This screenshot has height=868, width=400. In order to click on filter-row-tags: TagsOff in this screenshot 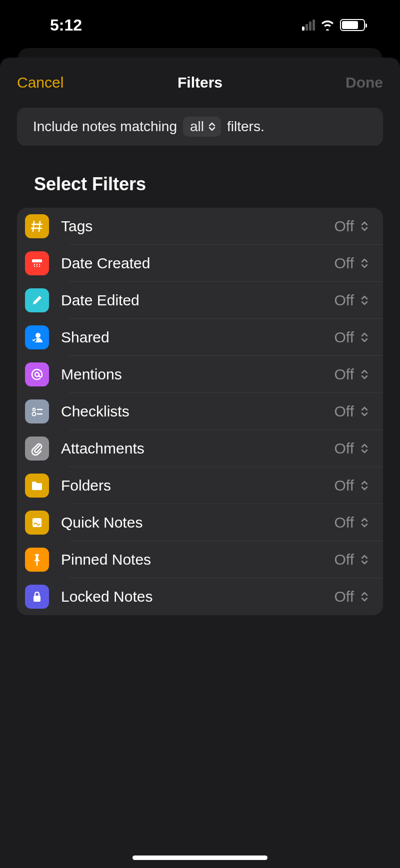, I will do `click(200, 226)`.